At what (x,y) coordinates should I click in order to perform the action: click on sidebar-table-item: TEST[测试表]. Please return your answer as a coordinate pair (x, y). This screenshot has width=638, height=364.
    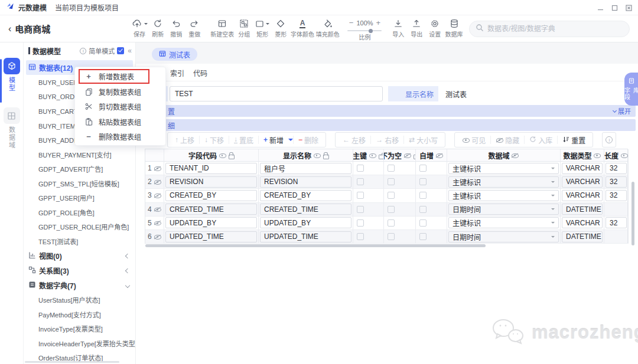
    Looking at the image, I should click on (79, 242).